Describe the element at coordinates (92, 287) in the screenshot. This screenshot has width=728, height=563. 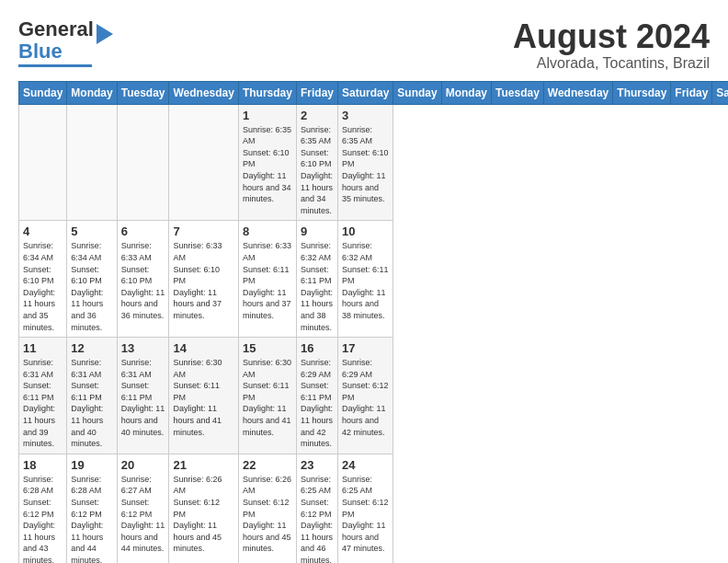
I see `day-info: Sunrise: 6:34 AM Sunset: 6:10 PM Dayligh…` at that location.